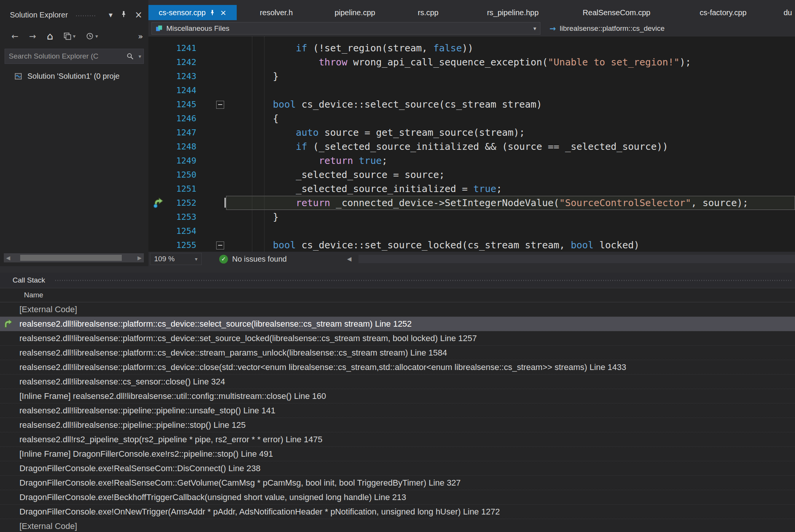  I want to click on frame-text: realsense2.dll!librealsense::platform::c…, so click(233, 353).